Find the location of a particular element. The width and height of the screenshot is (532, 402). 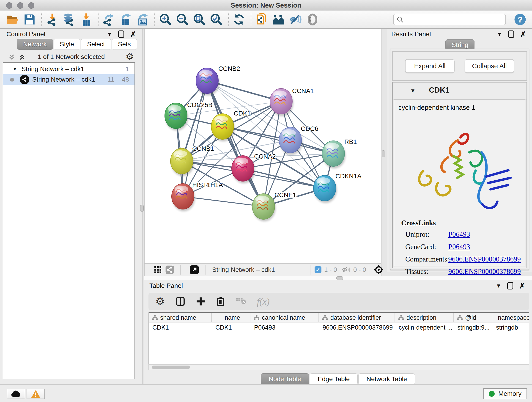

table-options-gear-icon: ⚙ is located at coordinates (160, 301).